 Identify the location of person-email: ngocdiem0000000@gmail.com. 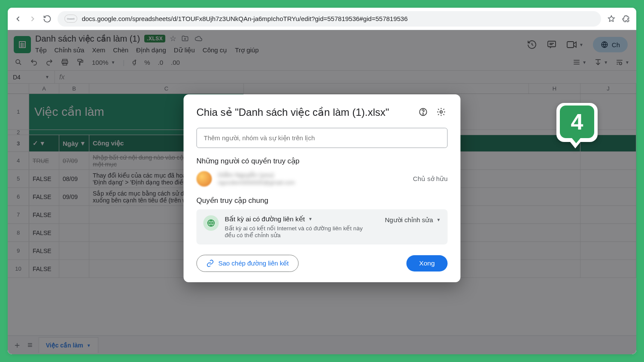
(313, 183).